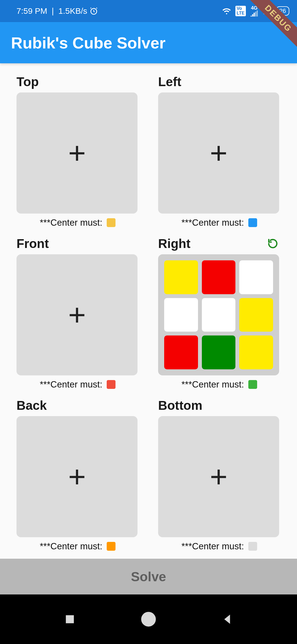  I want to click on face-bottom-hint: ***Center must:, so click(219, 546).